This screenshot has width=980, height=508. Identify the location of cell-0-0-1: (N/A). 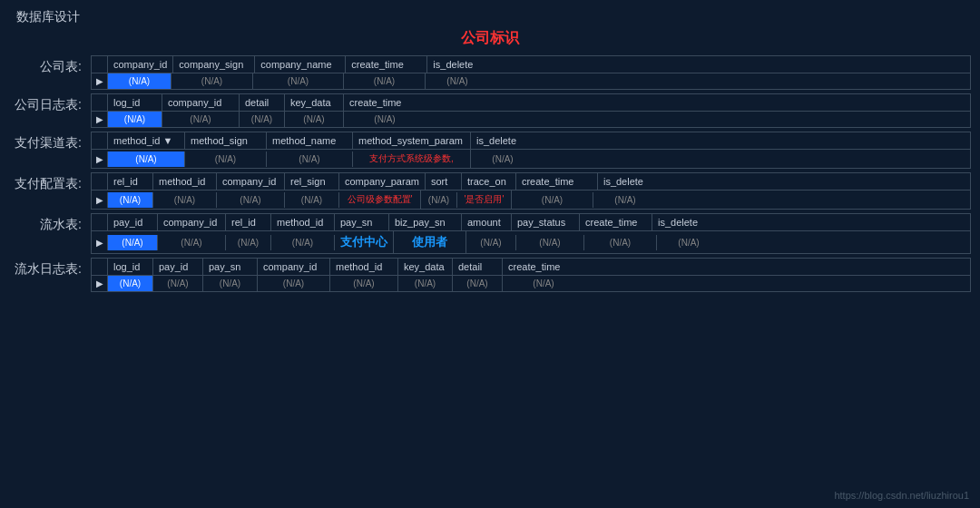
(212, 82).